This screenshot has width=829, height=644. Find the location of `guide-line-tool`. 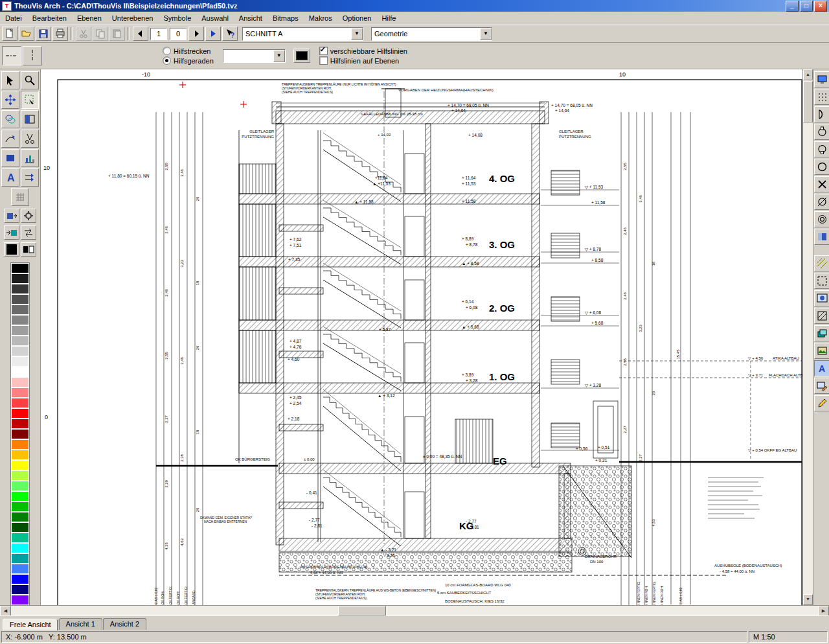

guide-line-tool is located at coordinates (12, 56).